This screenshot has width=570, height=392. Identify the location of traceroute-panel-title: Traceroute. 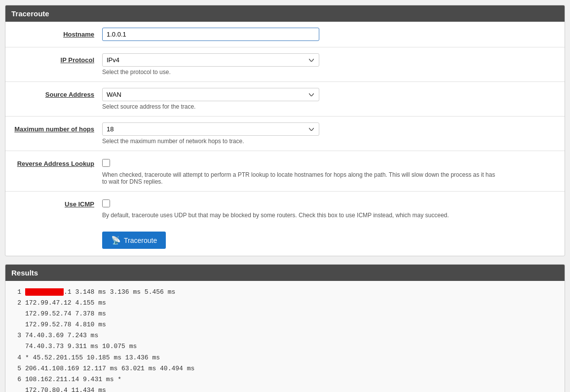
(285, 14).